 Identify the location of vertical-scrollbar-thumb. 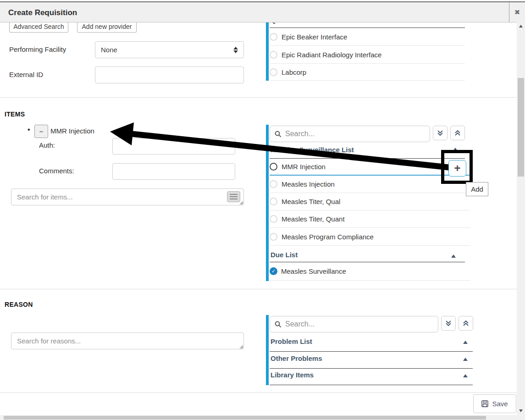
(521, 127).